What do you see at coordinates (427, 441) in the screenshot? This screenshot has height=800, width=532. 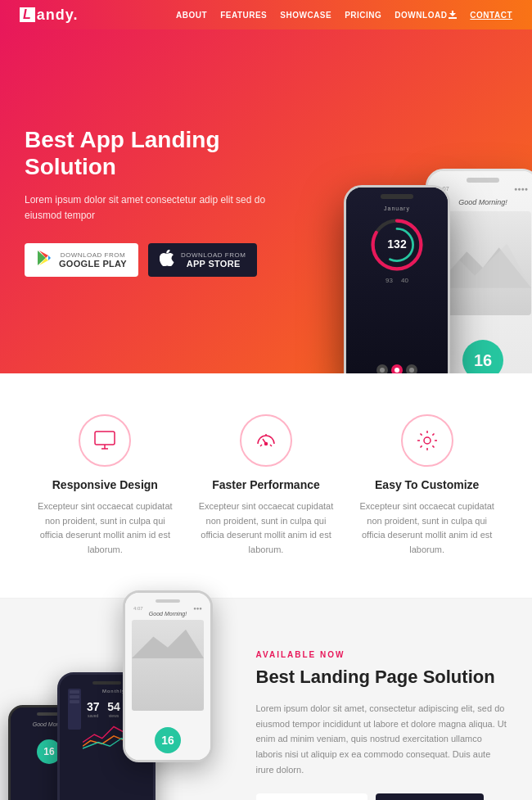 I see `gear-icon` at bounding box center [427, 441].